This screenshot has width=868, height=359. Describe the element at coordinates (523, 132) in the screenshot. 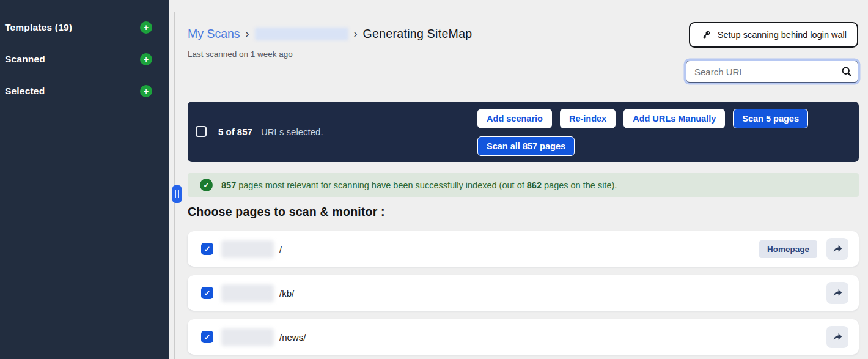

I see `selection-toolbar: 5 of 857 URLs selected. Add scenario Re-…` at that location.